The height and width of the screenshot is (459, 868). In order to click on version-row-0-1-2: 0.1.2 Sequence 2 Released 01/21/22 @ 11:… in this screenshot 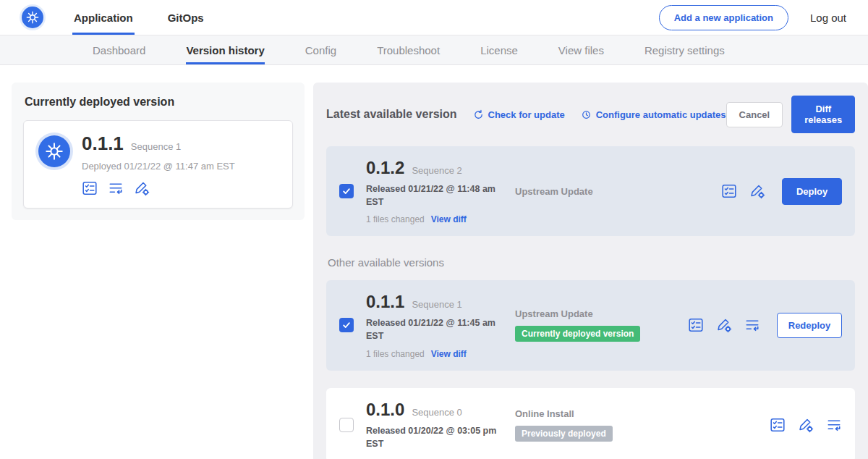, I will do `click(590, 191)`.